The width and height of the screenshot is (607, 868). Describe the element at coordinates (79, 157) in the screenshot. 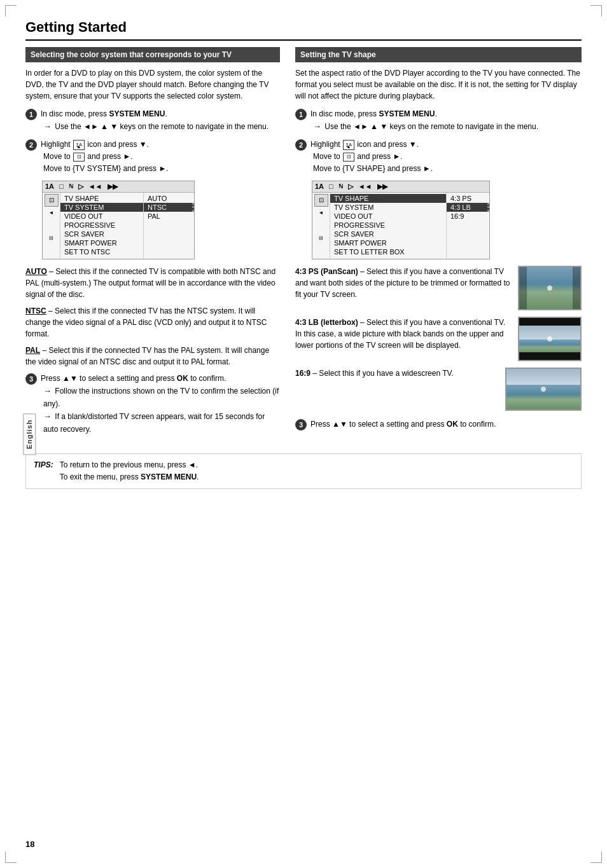

I see `folder-icon: ⊡` at that location.